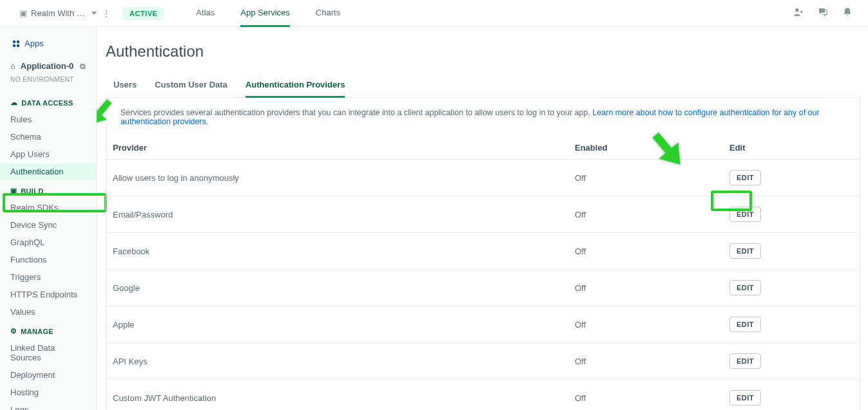 This screenshot has width=868, height=410. Describe the element at coordinates (13, 66) in the screenshot. I see `home-icon` at that location.